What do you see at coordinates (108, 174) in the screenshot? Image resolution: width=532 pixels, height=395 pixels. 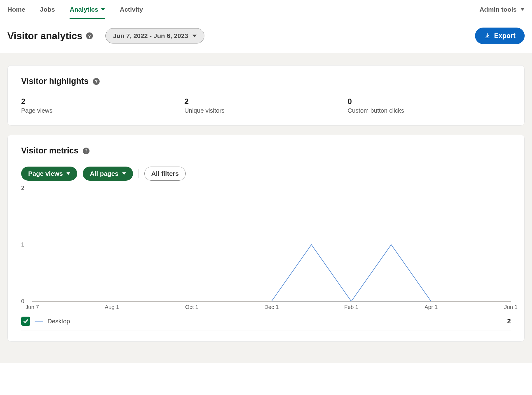 I see `pages-filter: All pages` at bounding box center [108, 174].